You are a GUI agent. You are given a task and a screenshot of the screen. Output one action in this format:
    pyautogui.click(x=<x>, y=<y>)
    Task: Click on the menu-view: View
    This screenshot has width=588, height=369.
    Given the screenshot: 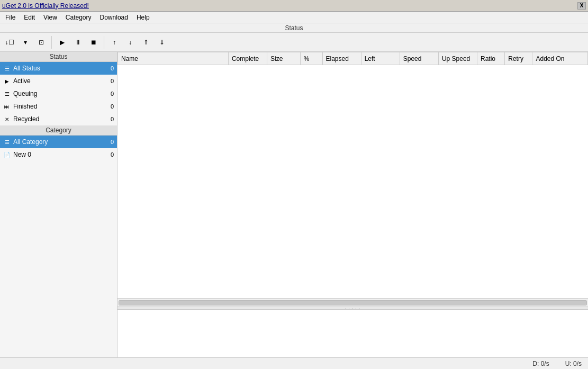 What is the action you would take?
    pyautogui.click(x=50, y=17)
    